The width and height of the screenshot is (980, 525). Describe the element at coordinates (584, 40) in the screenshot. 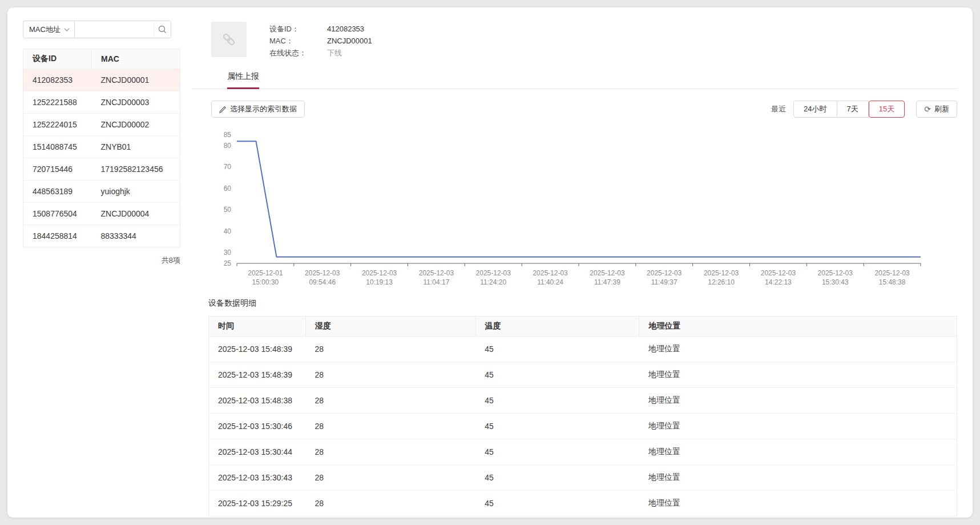

I see `device-info-header: 设备ID：412082353MAC：ZNCJD00001在线状态：下线` at that location.